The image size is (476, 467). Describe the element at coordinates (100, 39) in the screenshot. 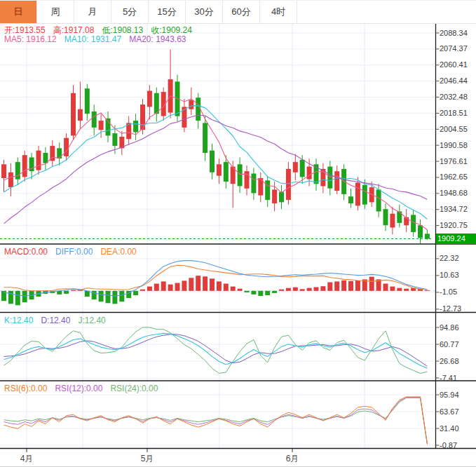

I see `ma-legend: MA5: 1916.12MA10: 1931.47MA20: 1943.63` at that location.